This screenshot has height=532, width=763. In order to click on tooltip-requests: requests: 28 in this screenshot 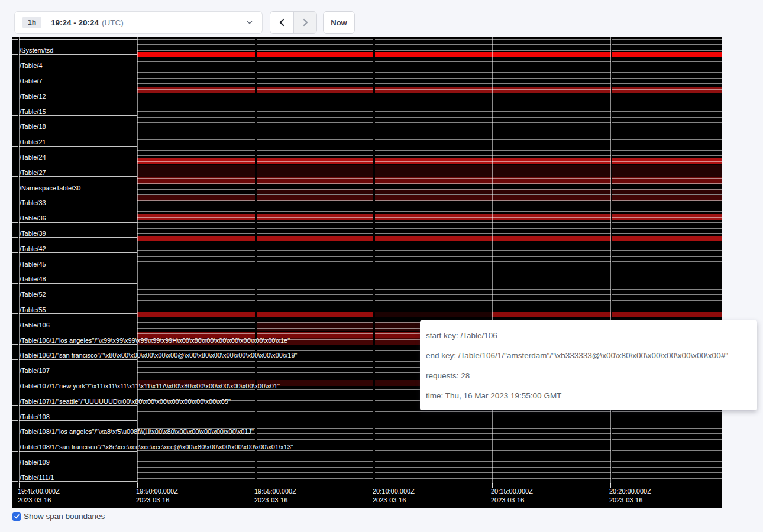, I will do `click(589, 378)`.